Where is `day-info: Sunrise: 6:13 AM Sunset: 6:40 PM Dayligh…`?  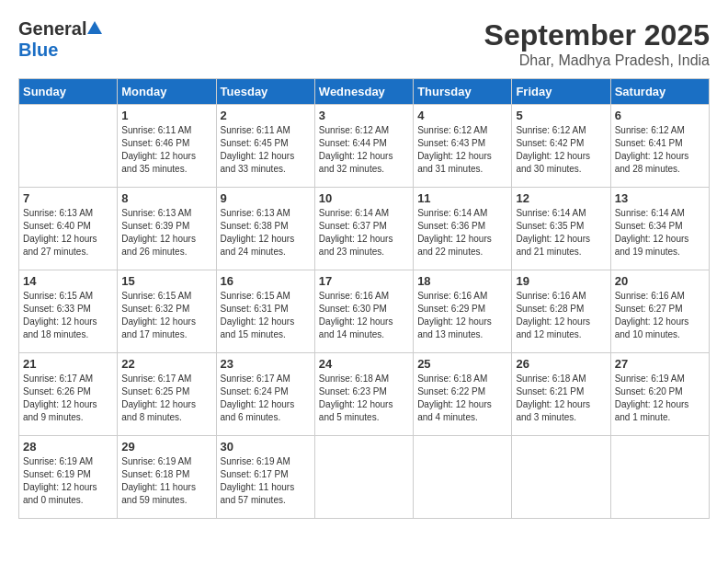 day-info: Sunrise: 6:13 AM Sunset: 6:40 PM Dayligh… is located at coordinates (68, 233).